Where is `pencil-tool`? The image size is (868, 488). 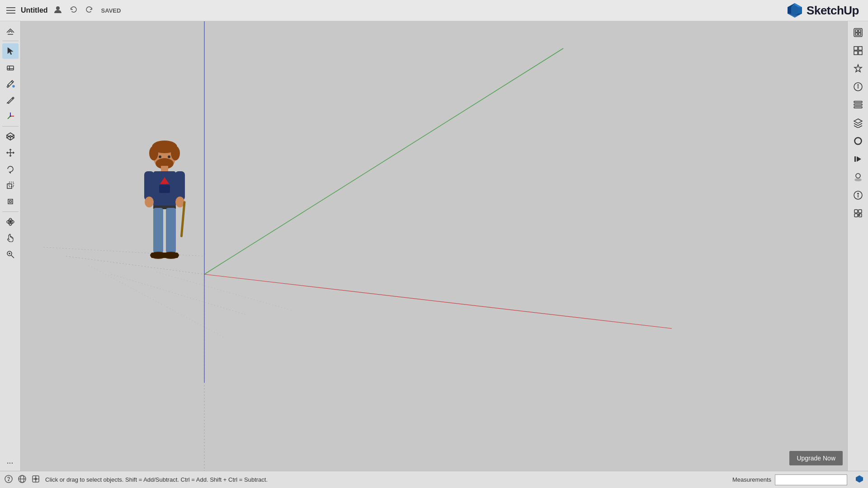
pencil-tool is located at coordinates (10, 100).